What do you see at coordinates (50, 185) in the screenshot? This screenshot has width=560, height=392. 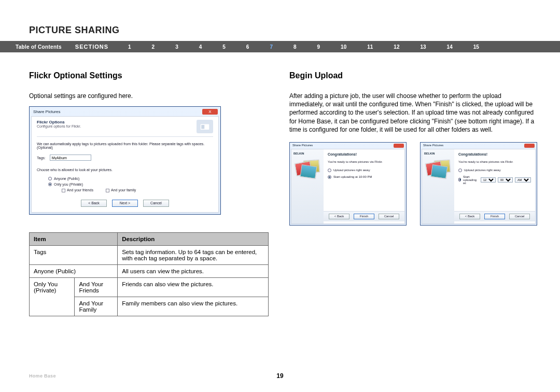 I see `radio-onlyyou` at bounding box center [50, 185].